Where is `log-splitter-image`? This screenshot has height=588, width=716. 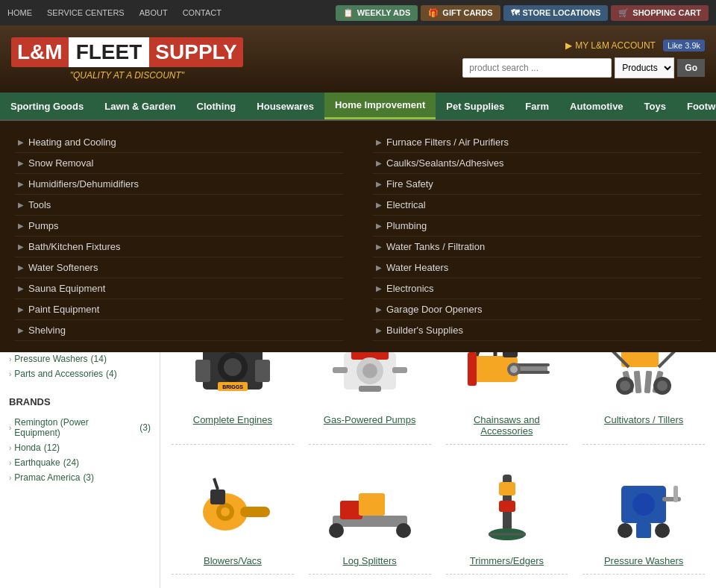
log-splitter-image is located at coordinates (370, 508).